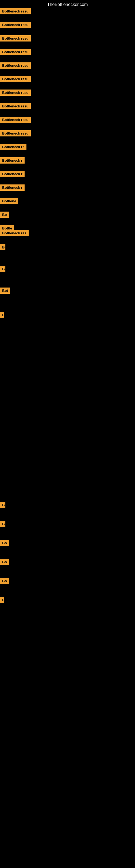 The width and height of the screenshot is (135, 868). Describe the element at coordinates (13, 147) in the screenshot. I see `bottleneck-badge: Bottleneck re` at that location.